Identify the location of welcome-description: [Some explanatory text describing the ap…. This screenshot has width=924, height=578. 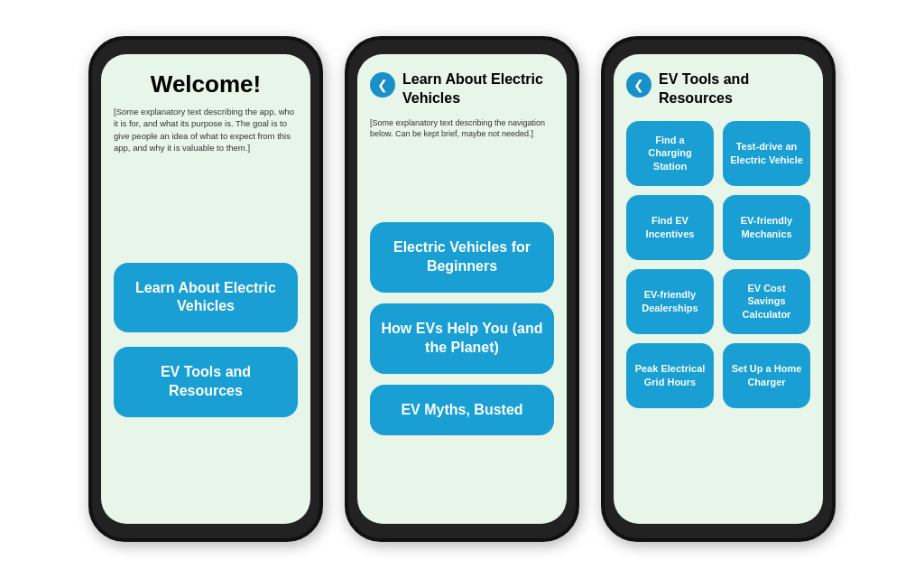
(206, 130).